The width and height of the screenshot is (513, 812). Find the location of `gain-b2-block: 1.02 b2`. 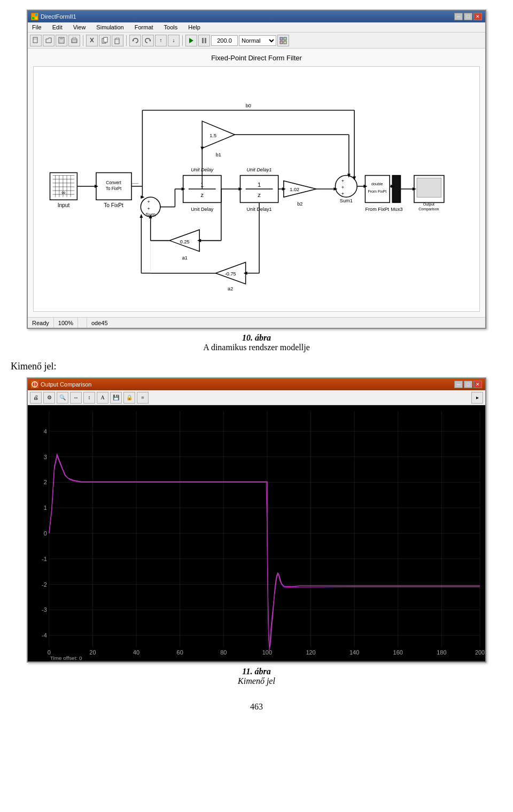

gain-b2-block: 1.02 b2 is located at coordinates (300, 194).